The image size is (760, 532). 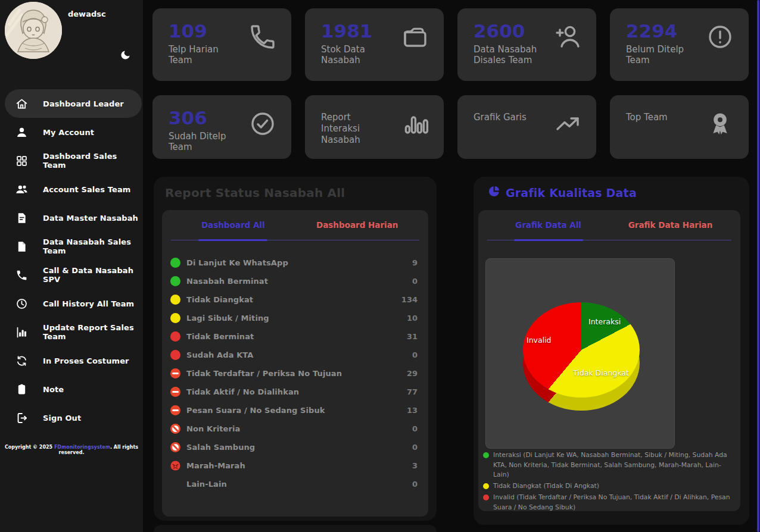 I want to click on table-row: Tidak Diangkat 134, so click(x=294, y=300).